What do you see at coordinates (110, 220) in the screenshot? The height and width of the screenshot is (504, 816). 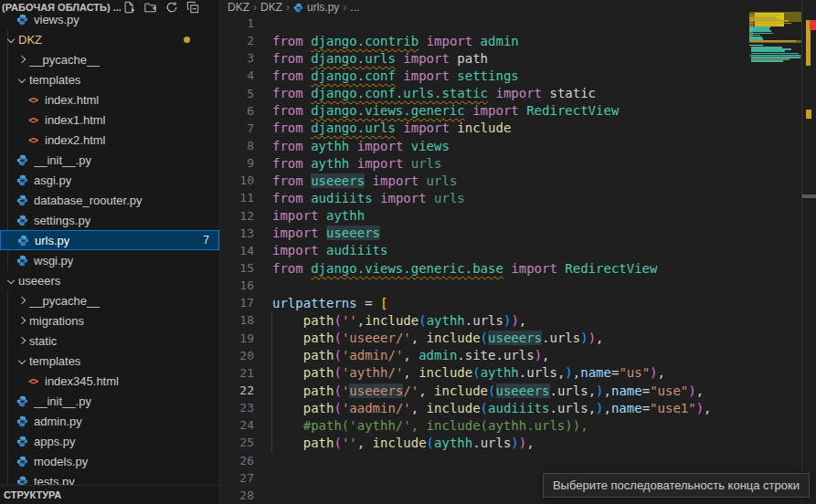 I see `tree-file-settings-py: settings.py` at bounding box center [110, 220].